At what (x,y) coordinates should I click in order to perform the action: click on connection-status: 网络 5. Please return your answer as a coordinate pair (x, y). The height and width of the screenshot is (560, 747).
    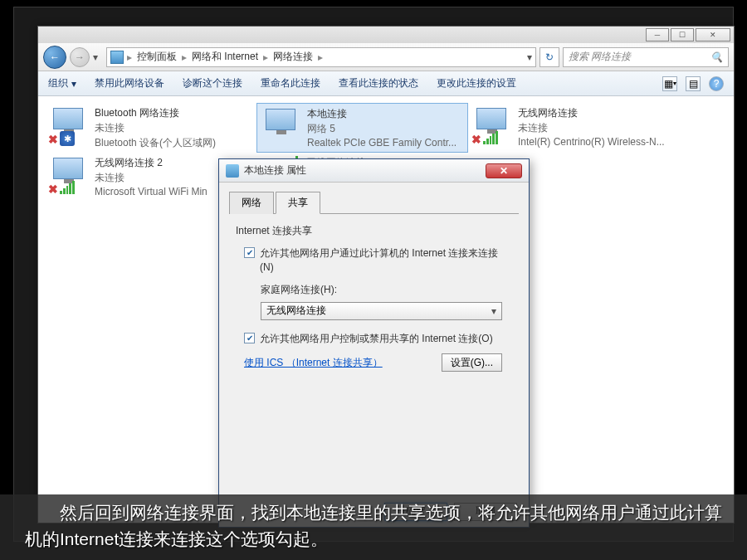
    Looking at the image, I should click on (382, 129).